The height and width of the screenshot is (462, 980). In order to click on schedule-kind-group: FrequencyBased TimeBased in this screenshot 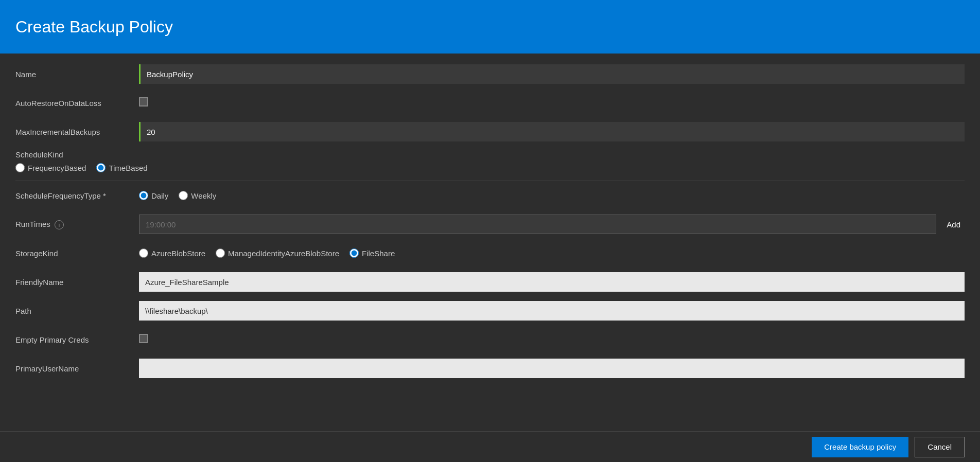, I will do `click(490, 168)`.